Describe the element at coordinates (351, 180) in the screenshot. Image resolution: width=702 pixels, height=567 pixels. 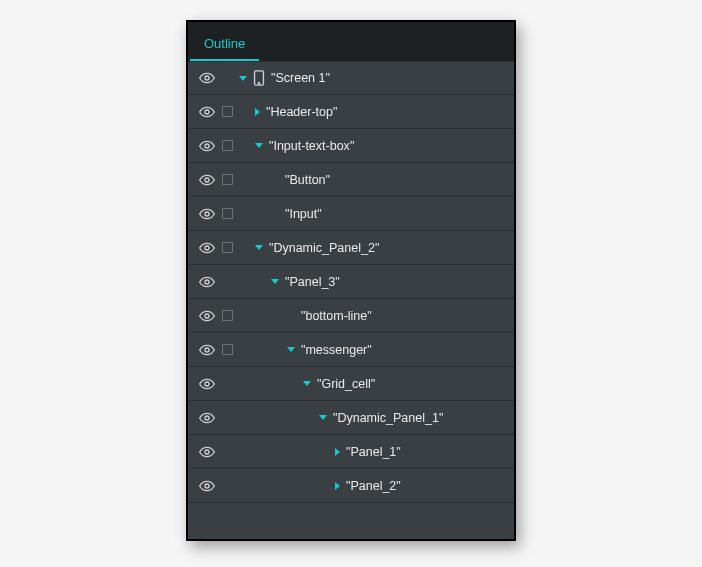
I see `tree-row-button: Button` at that location.